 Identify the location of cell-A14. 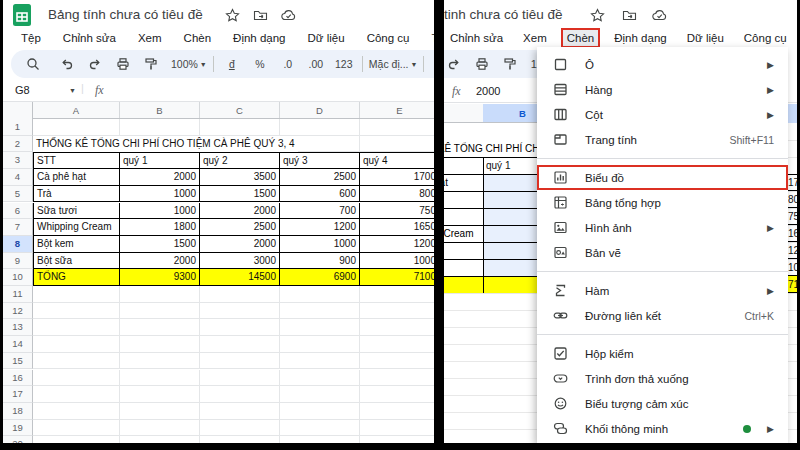
(76, 344).